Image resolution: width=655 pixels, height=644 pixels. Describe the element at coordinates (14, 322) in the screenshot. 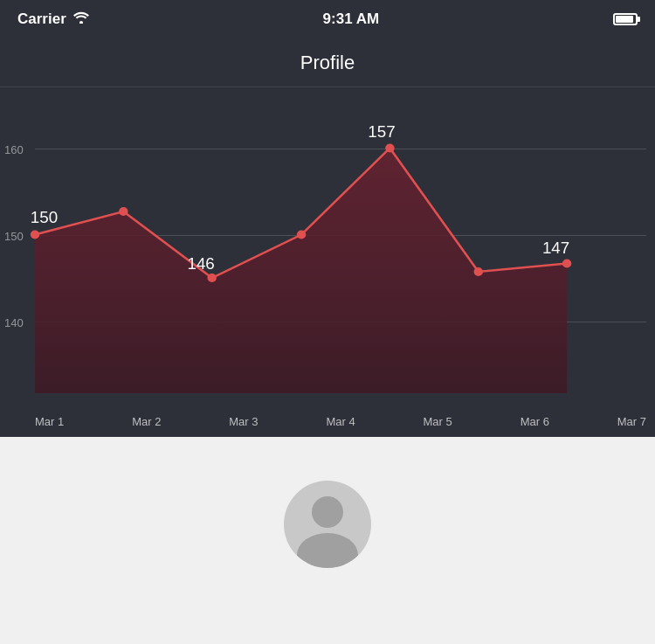

I see `y-label-140: 140` at that location.